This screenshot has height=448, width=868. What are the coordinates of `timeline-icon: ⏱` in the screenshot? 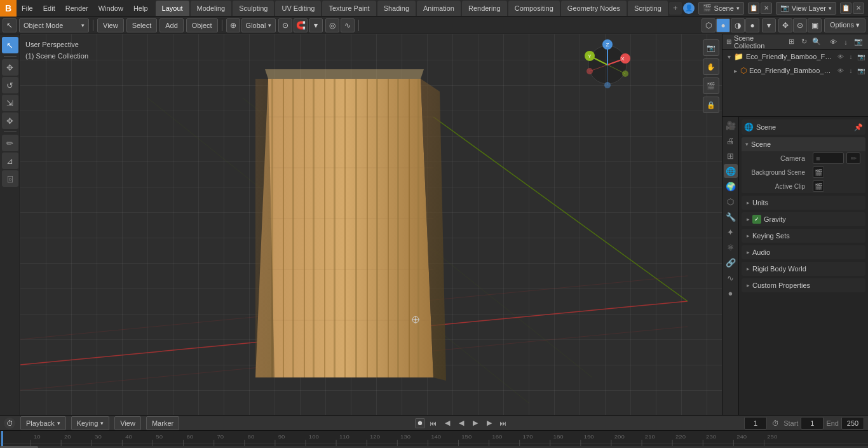 It's located at (10, 423).